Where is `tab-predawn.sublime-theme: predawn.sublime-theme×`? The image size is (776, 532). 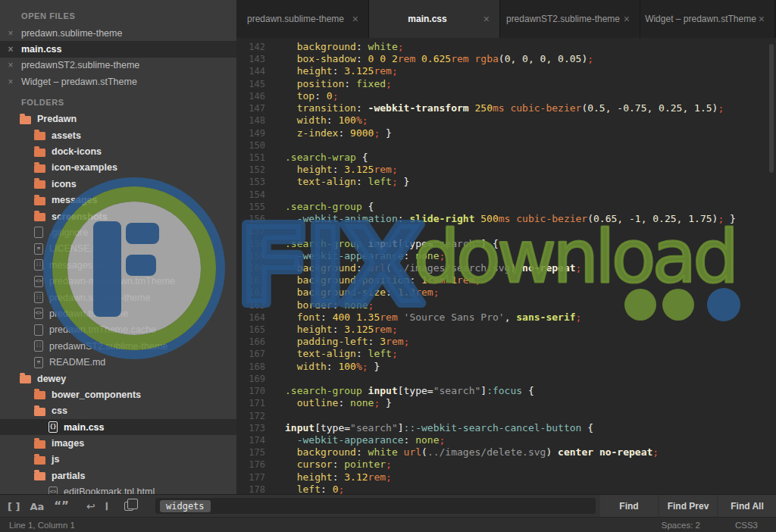 tab-predawn.sublime-theme: predawn.sublime-theme× is located at coordinates (303, 19).